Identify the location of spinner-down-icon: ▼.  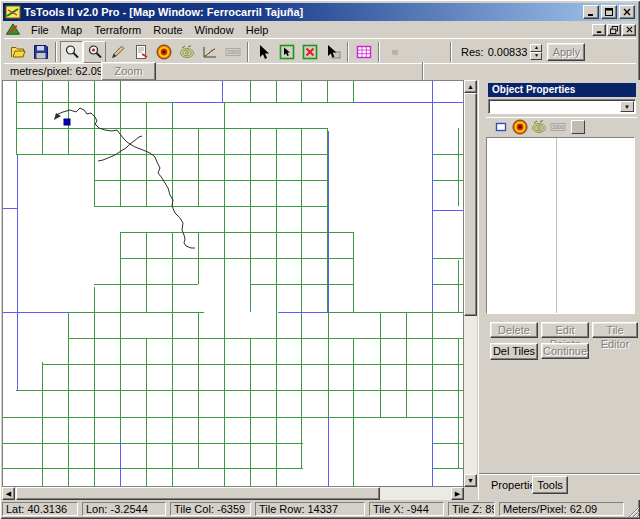
(536, 56).